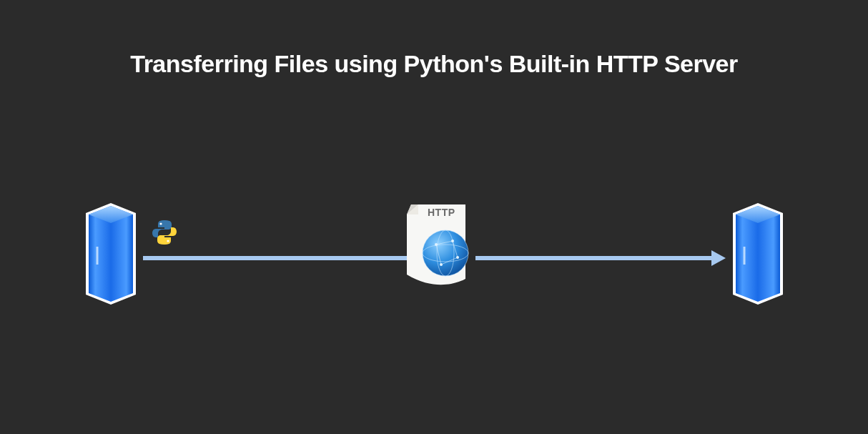  I want to click on python-icon, so click(164, 232).